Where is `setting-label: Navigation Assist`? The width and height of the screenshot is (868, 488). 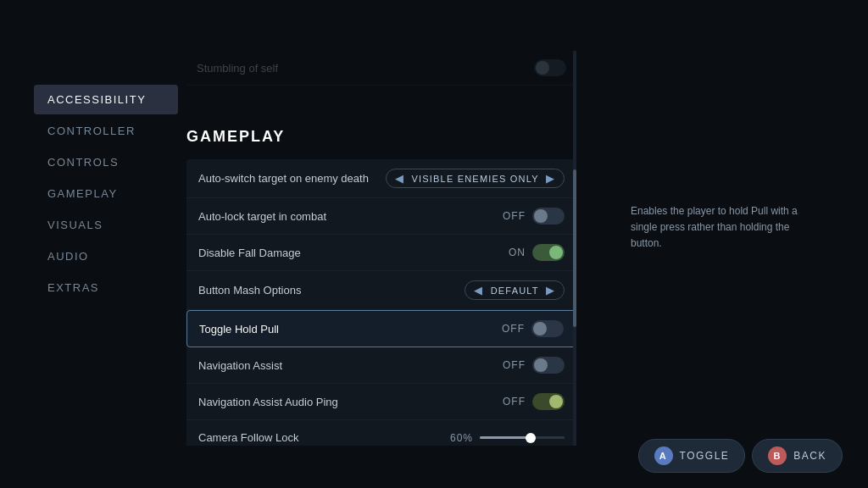 setting-label: Navigation Assist is located at coordinates (241, 366).